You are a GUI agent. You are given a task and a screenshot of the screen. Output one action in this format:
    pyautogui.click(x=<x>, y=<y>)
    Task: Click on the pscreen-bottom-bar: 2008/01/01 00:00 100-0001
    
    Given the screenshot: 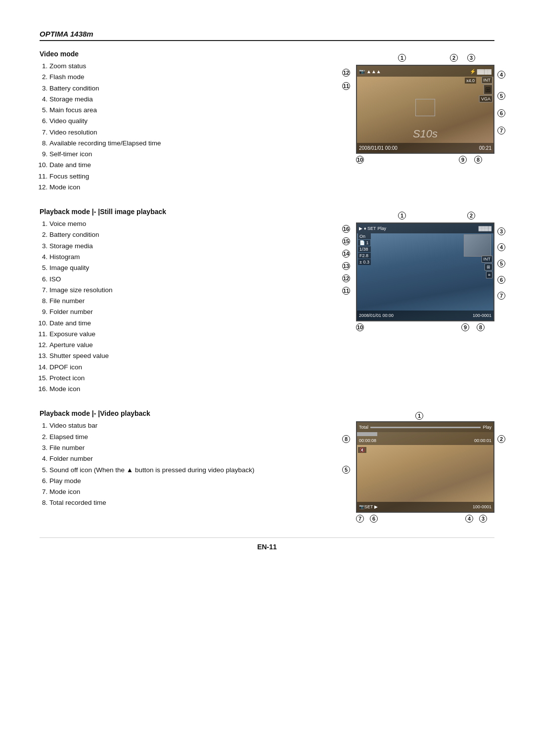 What is the action you would take?
    pyautogui.click(x=425, y=315)
    